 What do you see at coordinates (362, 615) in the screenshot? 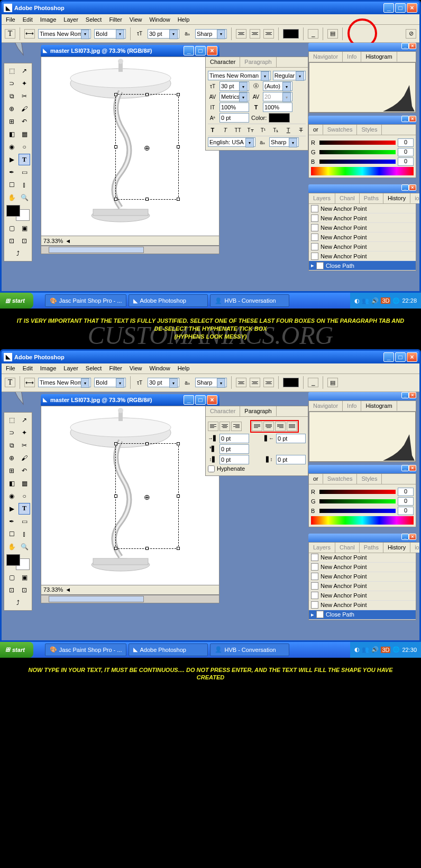
I see `history-item-selected: ▸Close Path` at bounding box center [362, 615].